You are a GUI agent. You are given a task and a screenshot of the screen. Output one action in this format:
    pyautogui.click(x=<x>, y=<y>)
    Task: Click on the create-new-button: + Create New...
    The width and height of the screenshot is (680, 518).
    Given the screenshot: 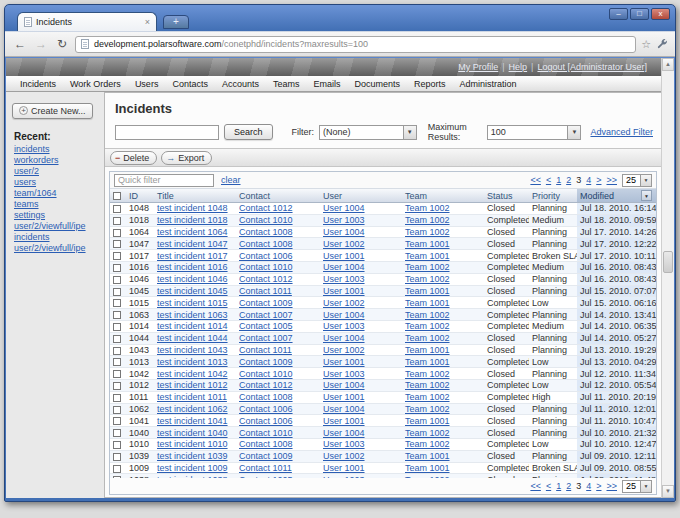 What is the action you would take?
    pyautogui.click(x=52, y=111)
    